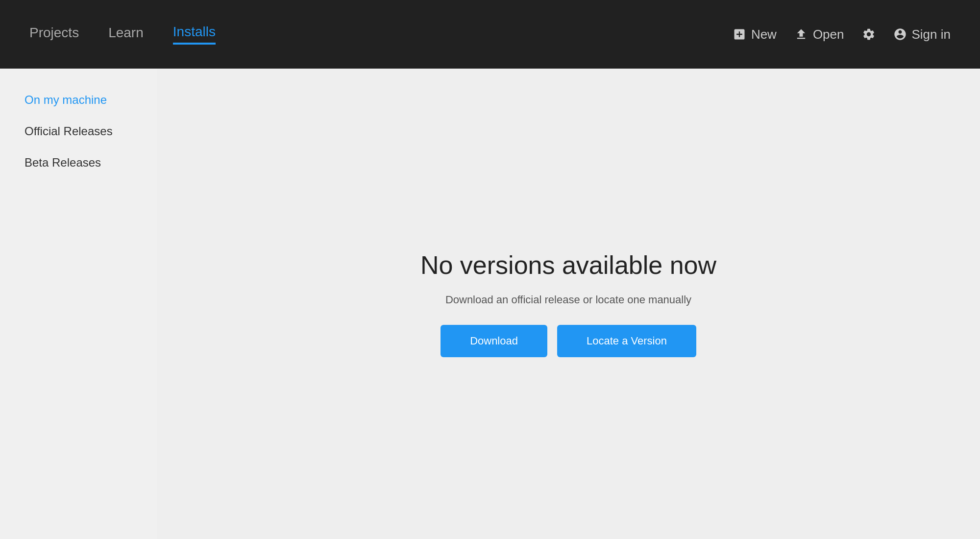 This screenshot has height=539, width=980. Describe the element at coordinates (490, 34) in the screenshot. I see `header: Projects Learn Installs New Open Sign in` at that location.